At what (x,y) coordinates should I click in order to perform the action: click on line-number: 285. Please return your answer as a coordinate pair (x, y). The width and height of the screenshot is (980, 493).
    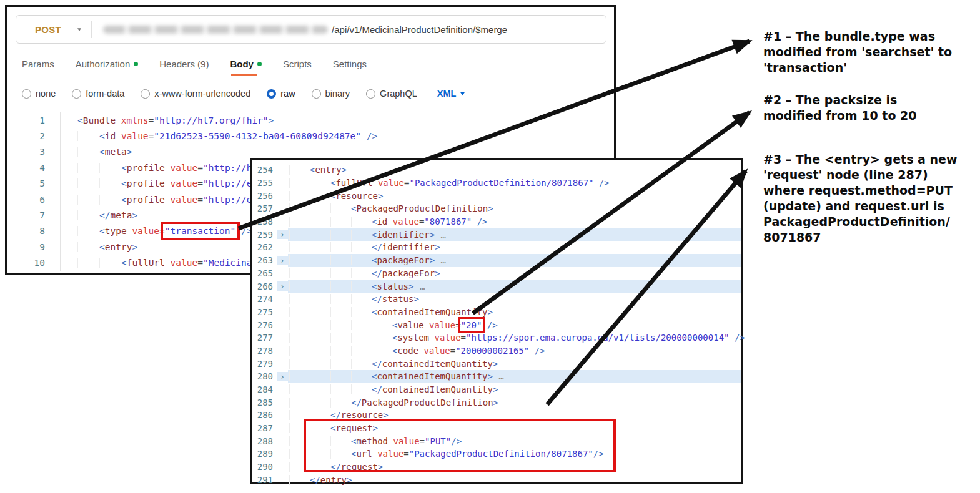
    Looking at the image, I should click on (264, 403).